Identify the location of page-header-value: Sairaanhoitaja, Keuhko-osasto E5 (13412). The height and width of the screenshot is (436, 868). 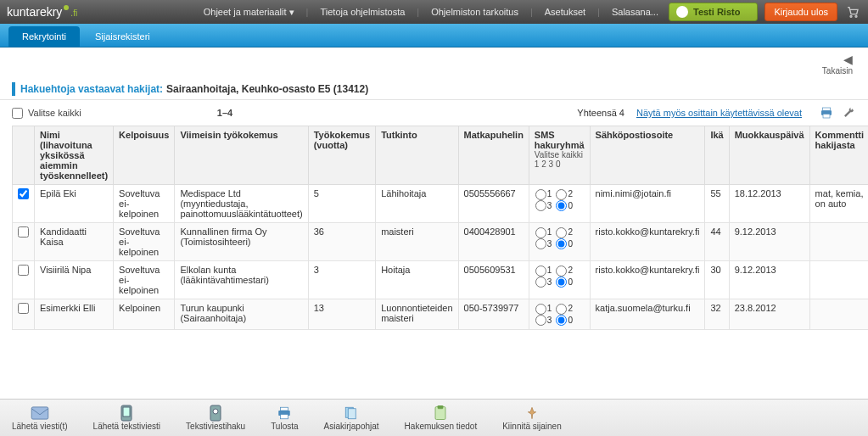
(267, 89).